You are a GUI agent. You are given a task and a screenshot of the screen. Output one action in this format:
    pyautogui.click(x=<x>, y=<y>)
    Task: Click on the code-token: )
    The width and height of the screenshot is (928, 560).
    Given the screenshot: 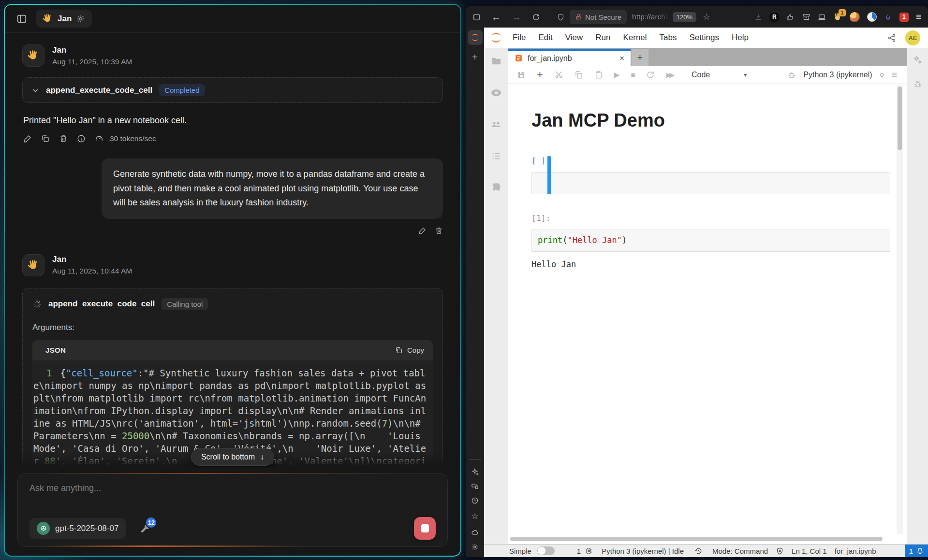 What is the action you would take?
    pyautogui.click(x=624, y=240)
    